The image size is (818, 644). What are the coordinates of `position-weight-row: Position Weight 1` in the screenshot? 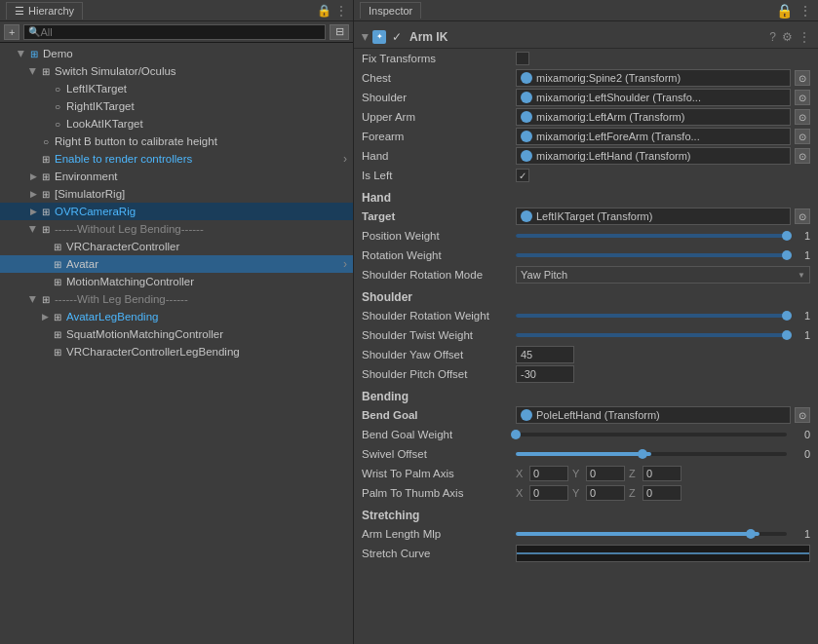 It's located at (586, 236).